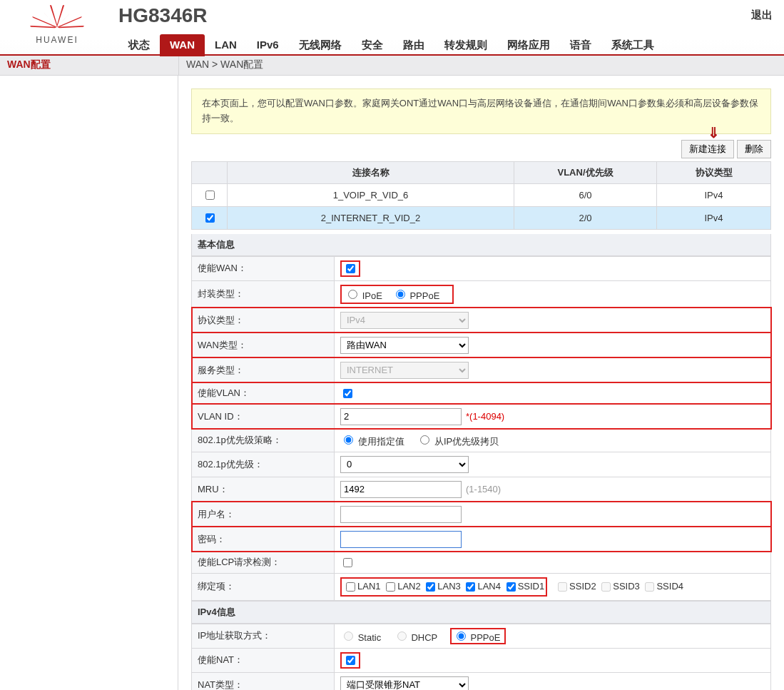  What do you see at coordinates (348, 636) in the screenshot?
I see `ipmode-static-radio` at bounding box center [348, 636].